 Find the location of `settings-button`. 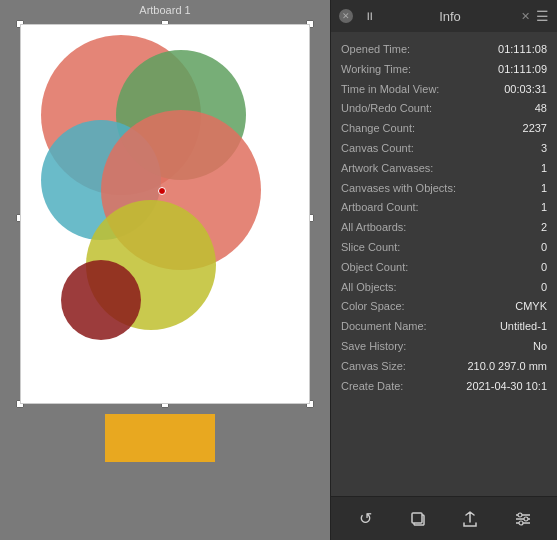

settings-button is located at coordinates (523, 519).